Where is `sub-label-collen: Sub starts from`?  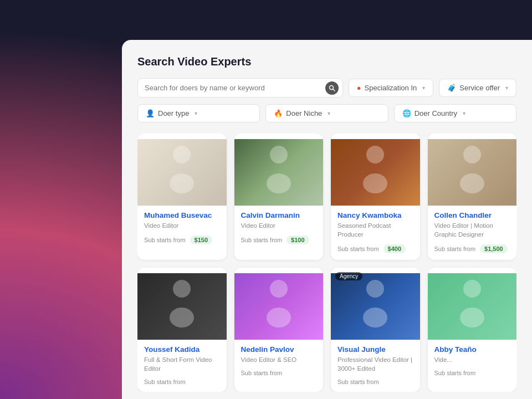 sub-label-collen: Sub starts from is located at coordinates (456, 249).